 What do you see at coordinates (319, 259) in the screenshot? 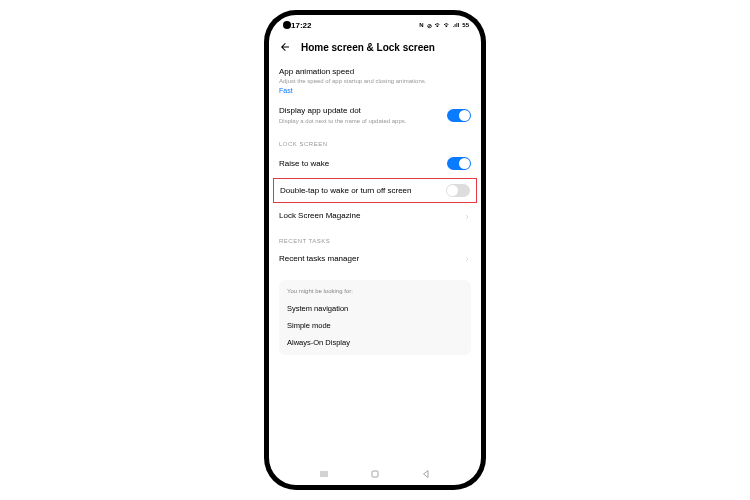
I see `recent-tasks-manager-title: Recent tasks manager` at bounding box center [319, 259].